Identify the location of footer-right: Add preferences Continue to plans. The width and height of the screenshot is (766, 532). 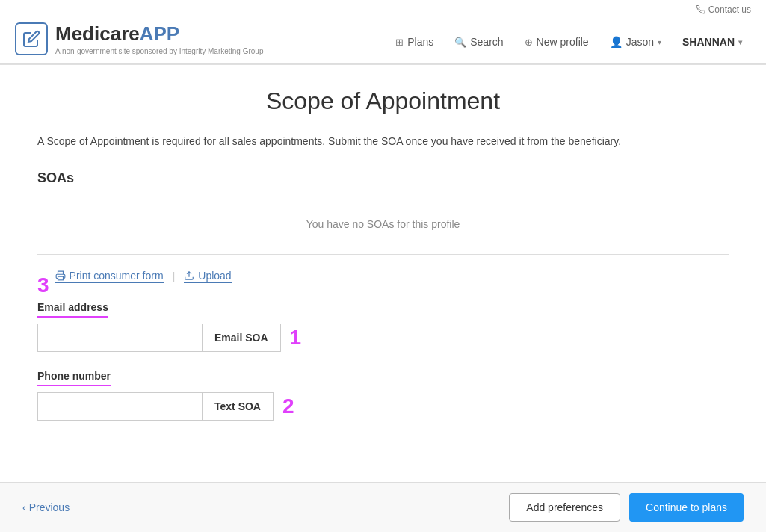
(626, 507).